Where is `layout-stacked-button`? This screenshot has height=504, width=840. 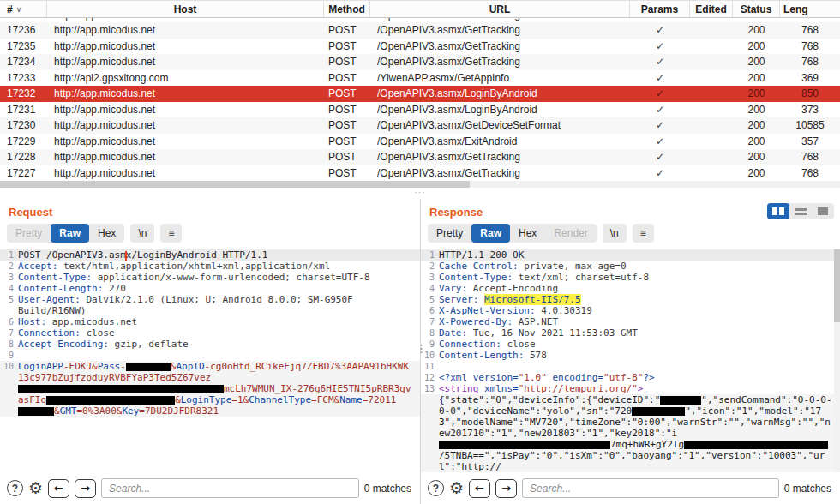
layout-stacked-button is located at coordinates (801, 211).